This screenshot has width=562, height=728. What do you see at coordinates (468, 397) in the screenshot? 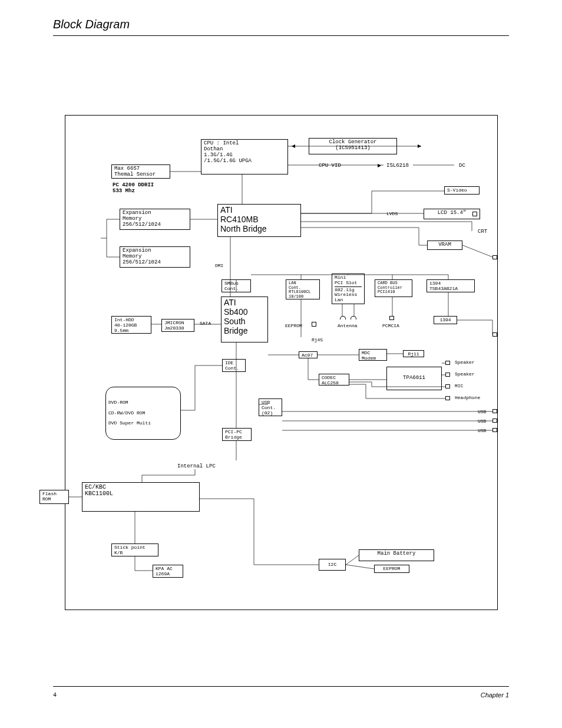
I see `headphone-label: Headphone` at bounding box center [468, 397].